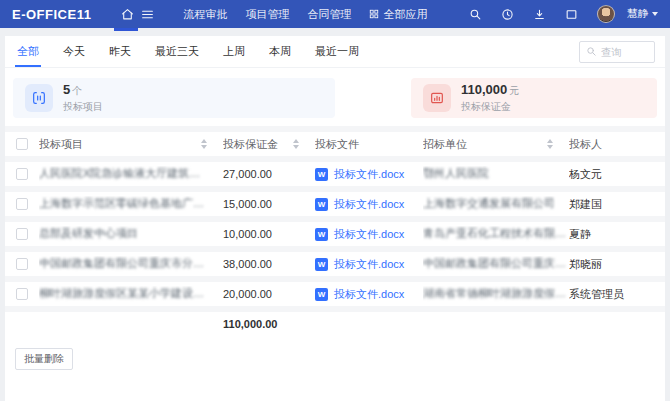 The width and height of the screenshot is (670, 401). What do you see at coordinates (125, 264) in the screenshot?
I see `bid-project-name: 中国邮政集团有限公司重庆市分公司财务数据综合...` at bounding box center [125, 264].